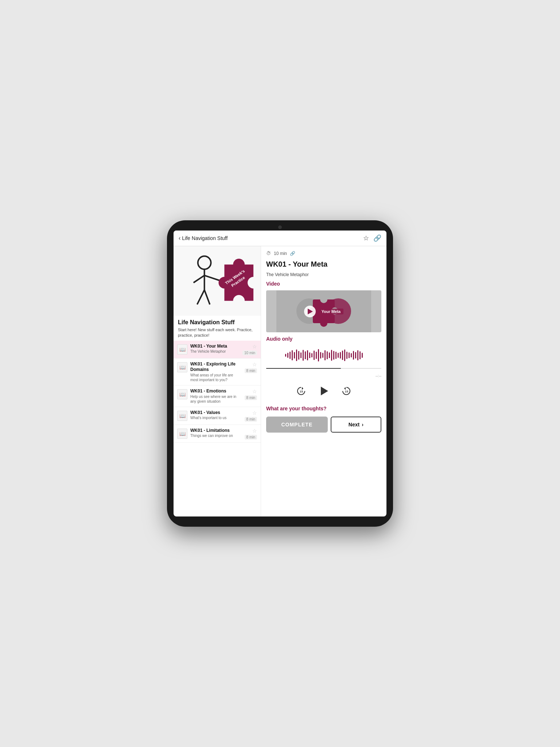  What do you see at coordinates (217, 328) in the screenshot?
I see `course-info: Life Navigation Stuff Start here! New st…` at bounding box center [217, 328].